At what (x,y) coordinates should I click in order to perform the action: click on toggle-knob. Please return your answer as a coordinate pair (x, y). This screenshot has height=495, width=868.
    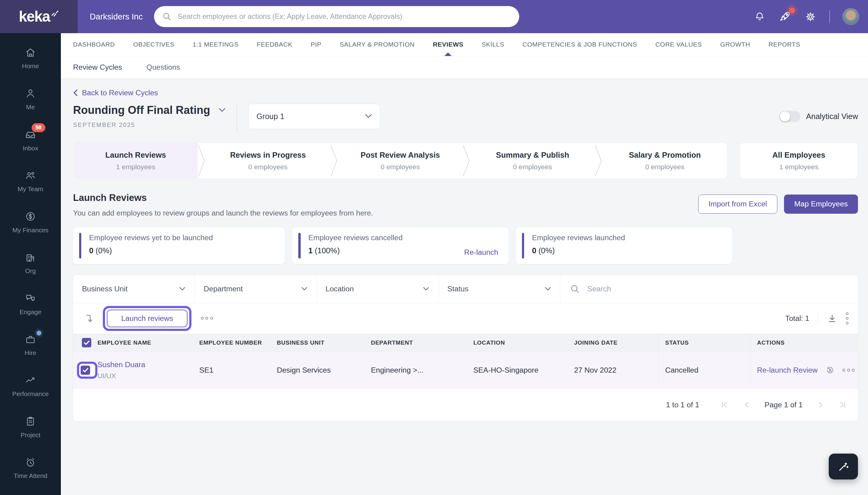
    Looking at the image, I should click on (785, 116).